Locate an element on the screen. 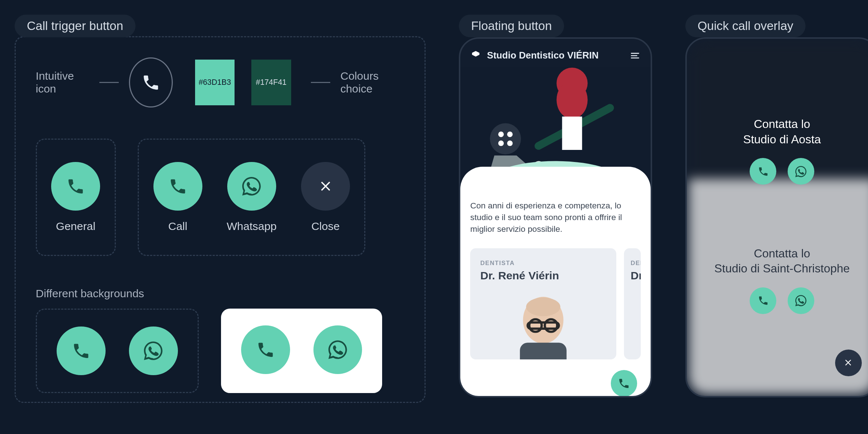 The width and height of the screenshot is (868, 434). whatsapp-label: Whatsapp is located at coordinates (251, 226).